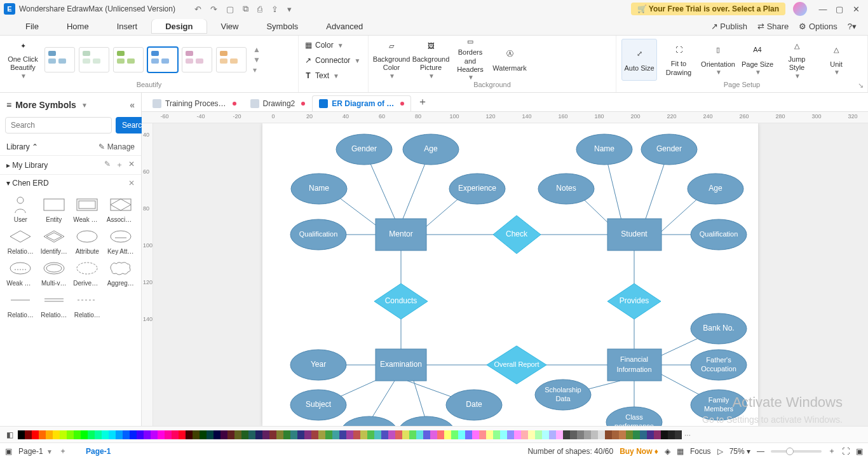 This screenshot has width=868, height=459. What do you see at coordinates (517, 235) in the screenshot?
I see `rel-check: Check` at bounding box center [517, 235].